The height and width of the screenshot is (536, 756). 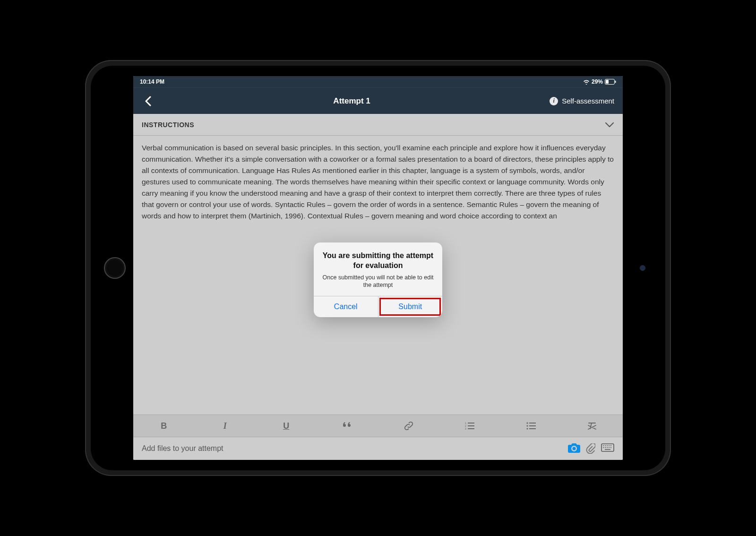 I want to click on cancel-button: Cancel, so click(x=346, y=307).